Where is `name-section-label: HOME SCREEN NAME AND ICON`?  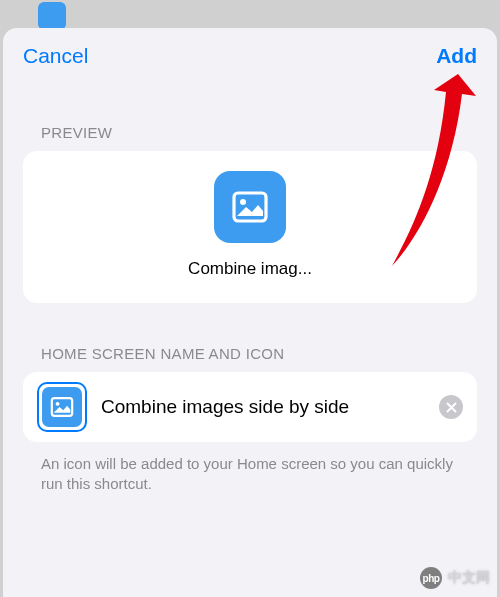 name-section-label: HOME SCREEN NAME AND ICON is located at coordinates (250, 354).